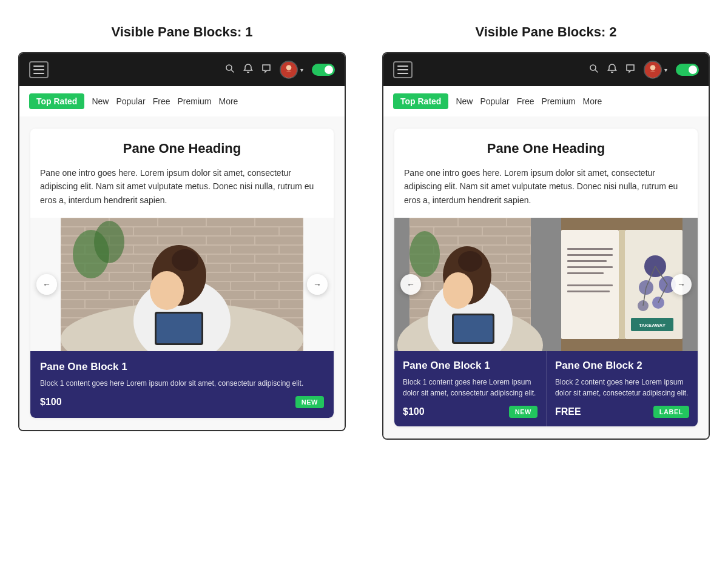 The image size is (728, 578). What do you see at coordinates (470, 388) in the screenshot?
I see `block-content-2-1: Block 1 content goes here Lorem ipsum do…` at bounding box center [470, 388].